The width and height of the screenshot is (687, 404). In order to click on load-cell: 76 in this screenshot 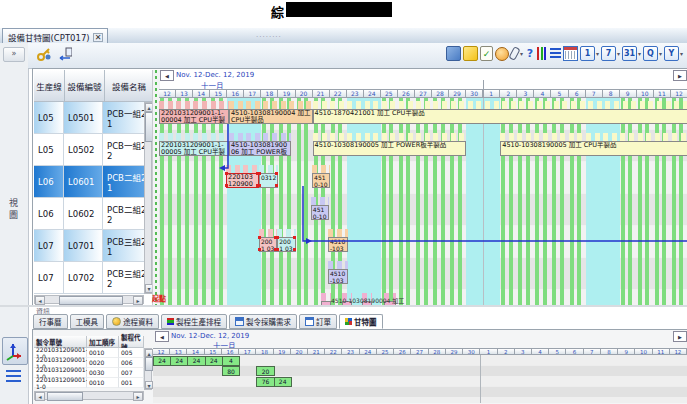, I will do `click(265, 382)`.